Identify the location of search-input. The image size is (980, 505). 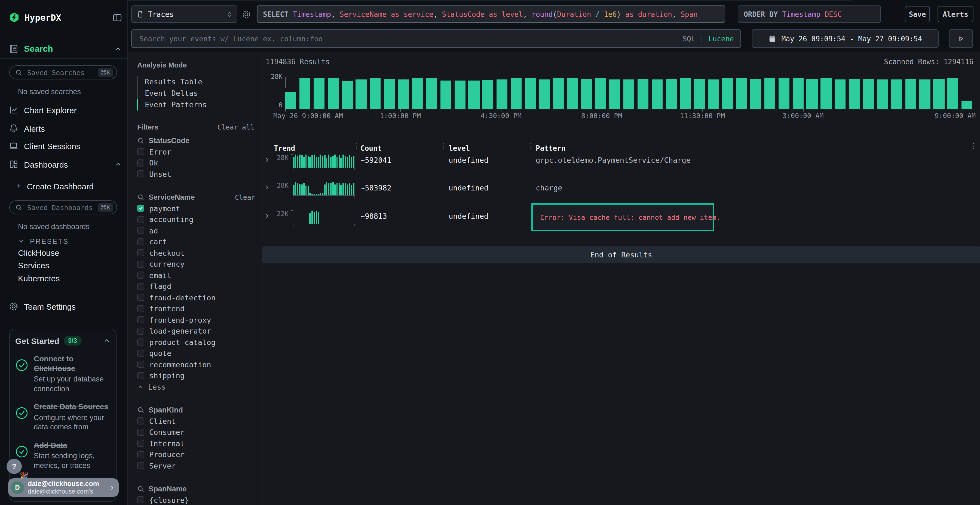
(410, 39).